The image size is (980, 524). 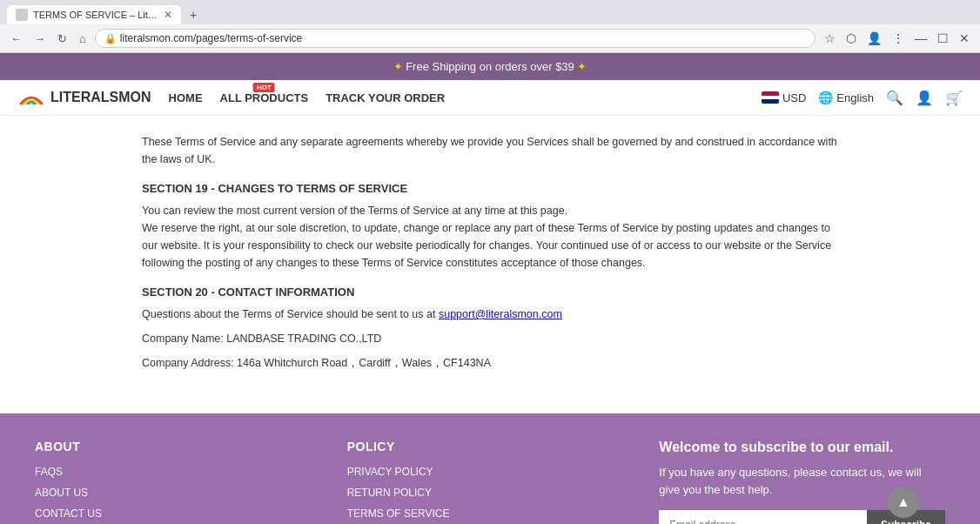 I want to click on section20-body-before-link: Questions about the Terms of Service sho…, so click(x=291, y=314).